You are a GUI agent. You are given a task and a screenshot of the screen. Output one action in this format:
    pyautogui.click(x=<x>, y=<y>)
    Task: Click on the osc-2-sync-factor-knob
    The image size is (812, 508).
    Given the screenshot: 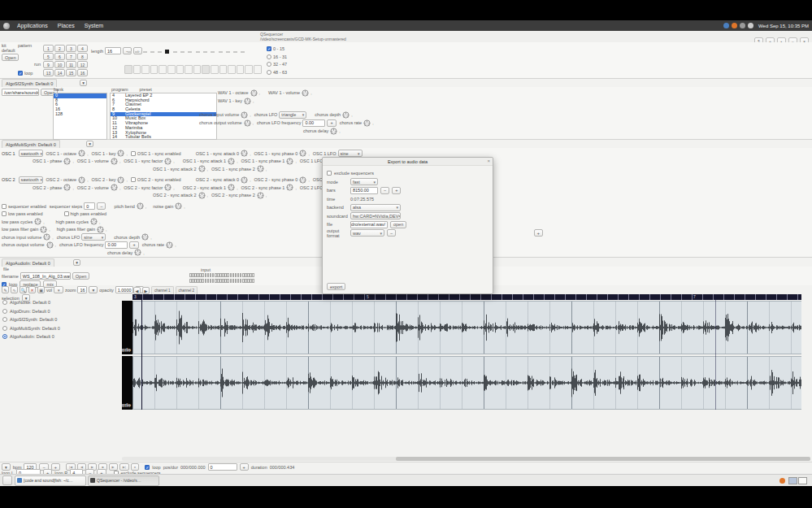 What is the action you would take?
    pyautogui.click(x=167, y=187)
    